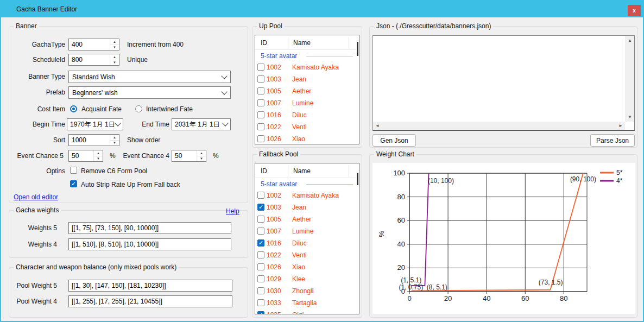 Image resolution: width=644 pixels, height=322 pixels. Describe the element at coordinates (95, 124) in the screenshot. I see `begin-time-picker: 1970年 1月 1日` at that location.